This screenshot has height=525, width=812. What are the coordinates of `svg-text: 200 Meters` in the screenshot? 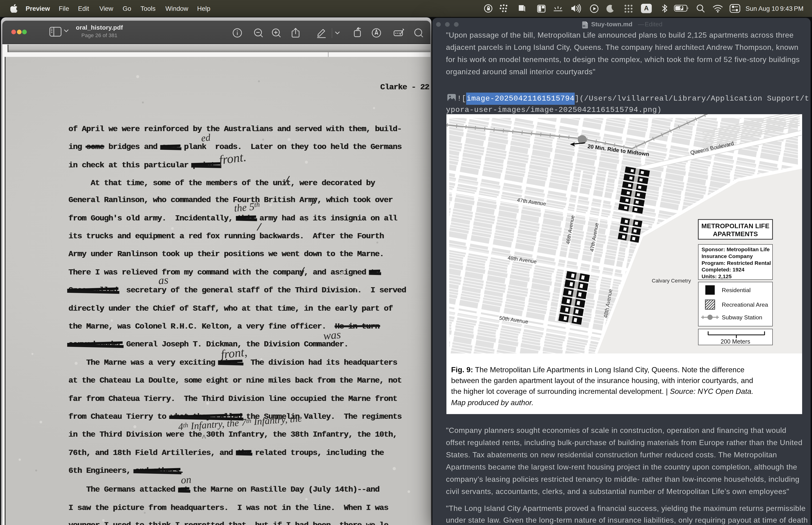 It's located at (735, 342).